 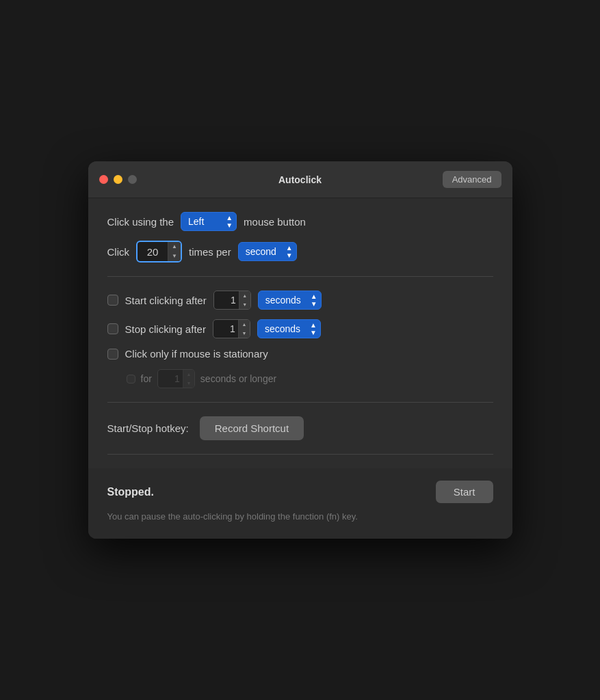 What do you see at coordinates (166, 329) in the screenshot?
I see `stop-after-label: Stop clicking after` at bounding box center [166, 329].